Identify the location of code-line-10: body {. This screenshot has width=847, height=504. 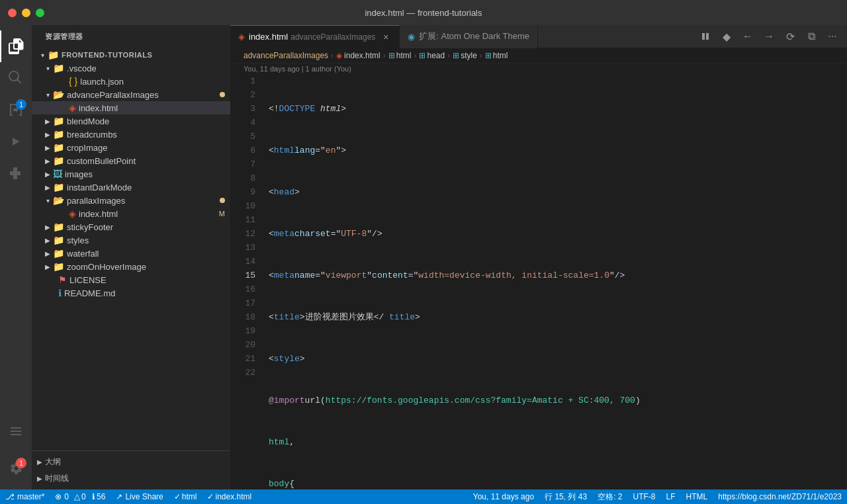
(558, 483).